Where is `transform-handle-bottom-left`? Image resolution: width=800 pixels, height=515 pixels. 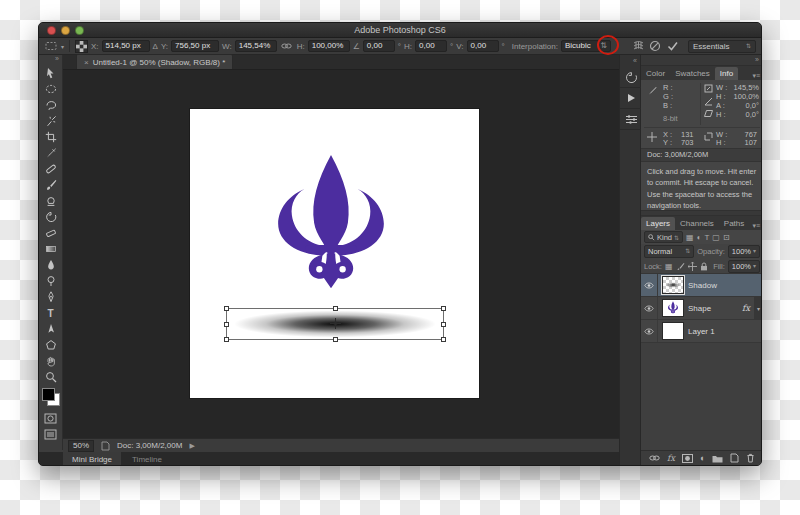 transform-handle-bottom-left is located at coordinates (226, 340).